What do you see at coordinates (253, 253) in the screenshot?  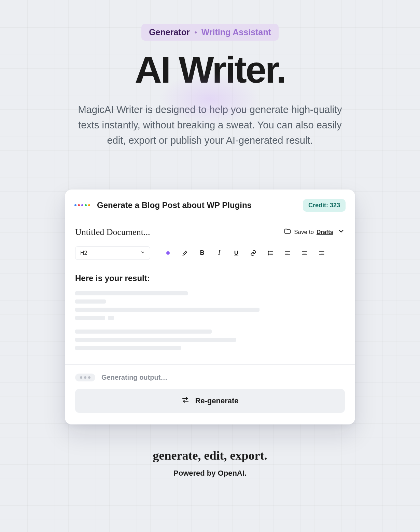 I see `link-button` at bounding box center [253, 253].